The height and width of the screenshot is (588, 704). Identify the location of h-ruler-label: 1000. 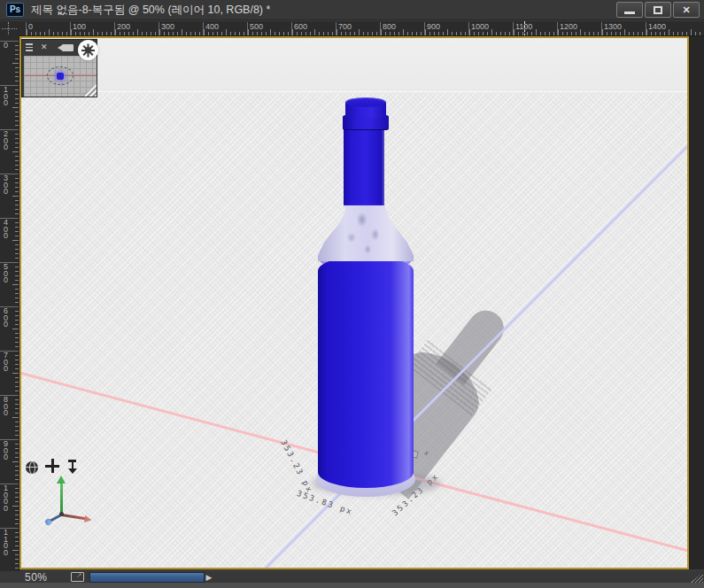
(480, 27).